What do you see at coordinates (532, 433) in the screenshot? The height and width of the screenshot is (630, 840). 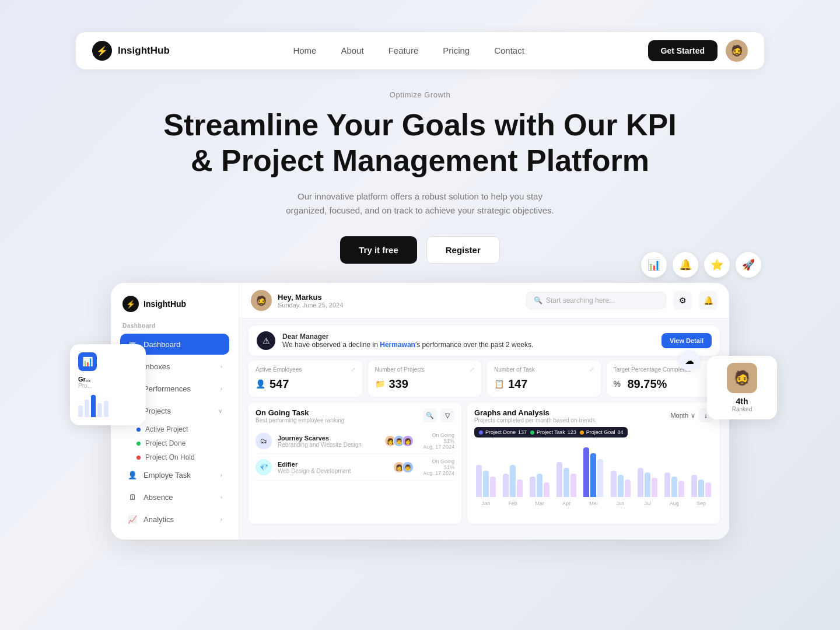 I see `legend-dot-task` at bounding box center [532, 433].